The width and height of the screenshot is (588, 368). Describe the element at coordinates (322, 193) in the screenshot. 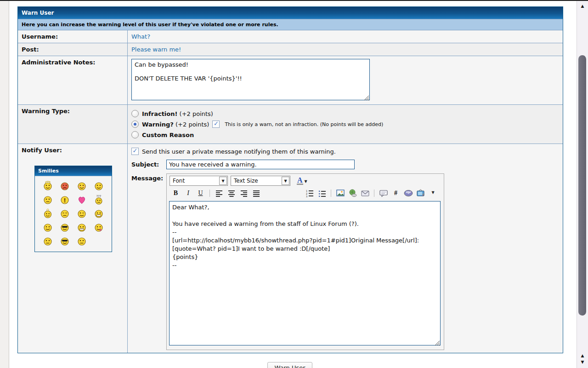

I see `unordered-list-icon` at that location.